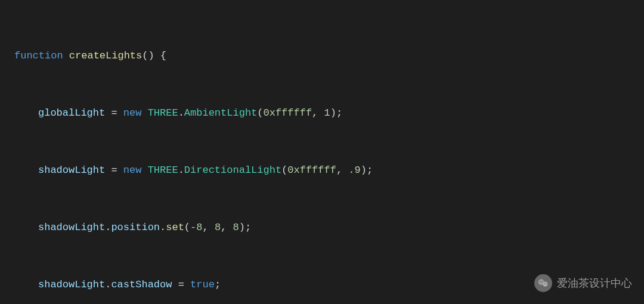  I want to click on function-name: createLights, so click(106, 56).